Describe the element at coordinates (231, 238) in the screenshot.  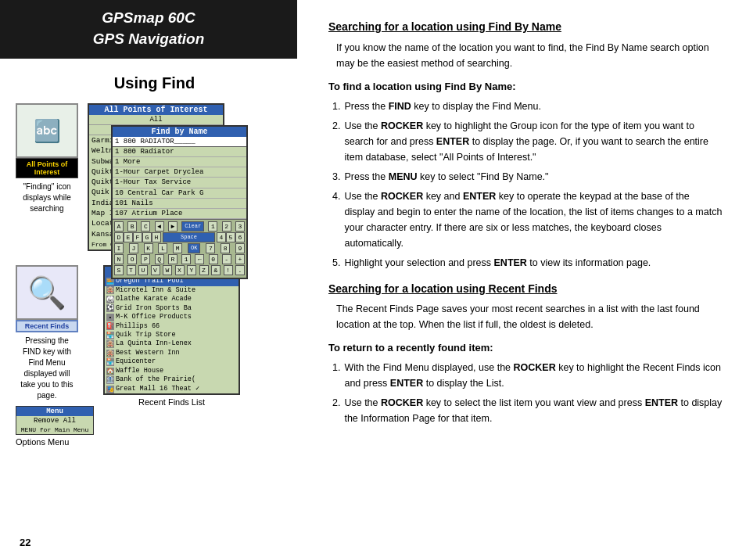
I see `kb-5: 5` at that location.